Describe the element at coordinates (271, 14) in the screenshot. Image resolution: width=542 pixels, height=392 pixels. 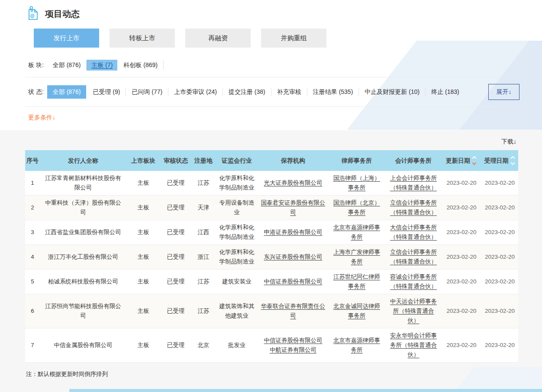
I see `page-header: @ 项目动态` at that location.